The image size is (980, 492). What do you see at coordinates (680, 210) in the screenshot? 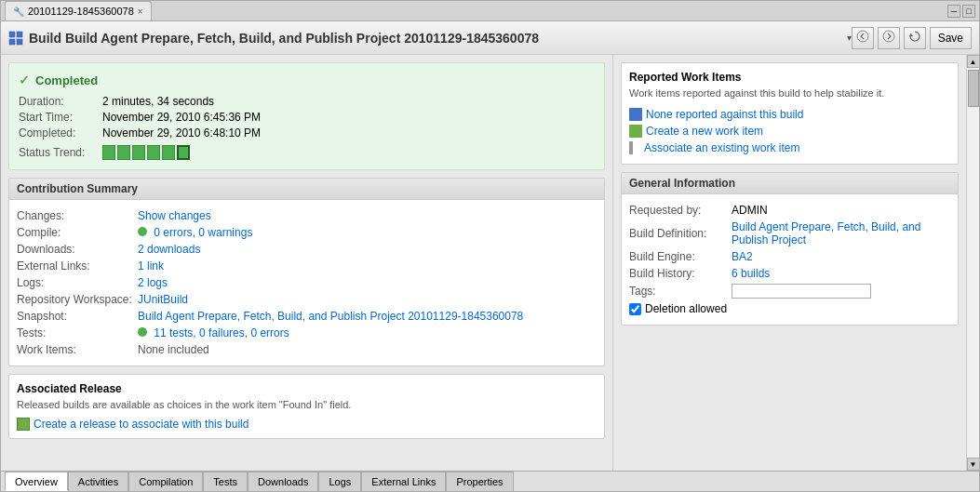
I see `requested-by-label: Requested by:` at bounding box center [680, 210].